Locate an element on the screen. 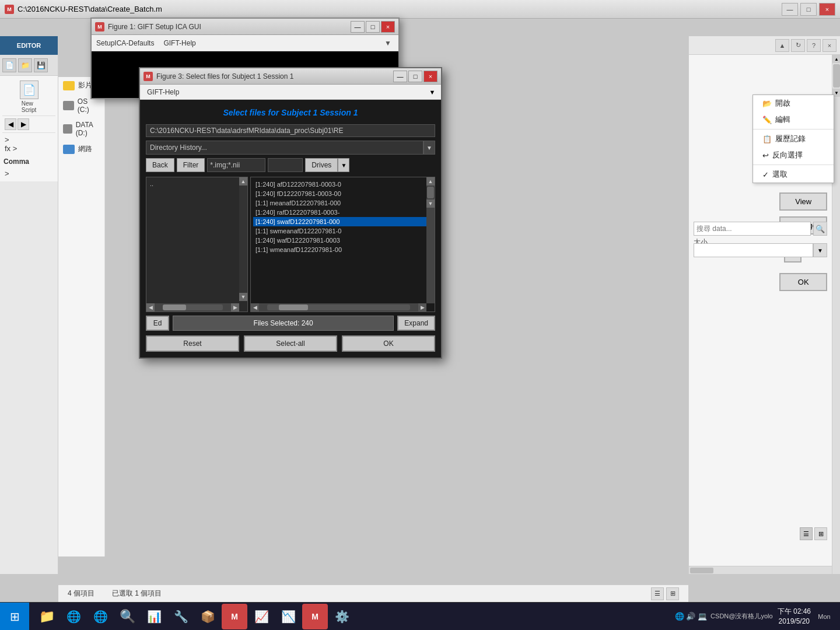  file-item-5: [1:1] swmeanafD122207981-0 is located at coordinates (343, 231).